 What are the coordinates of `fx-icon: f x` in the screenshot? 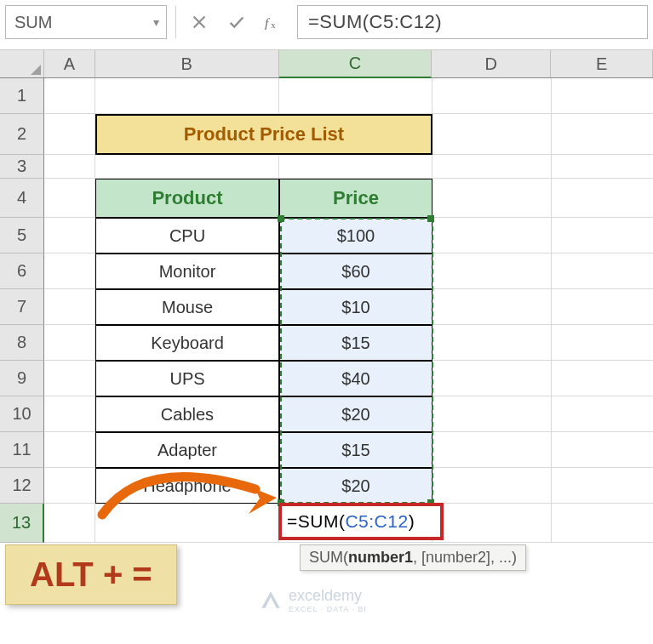 It's located at (274, 22).